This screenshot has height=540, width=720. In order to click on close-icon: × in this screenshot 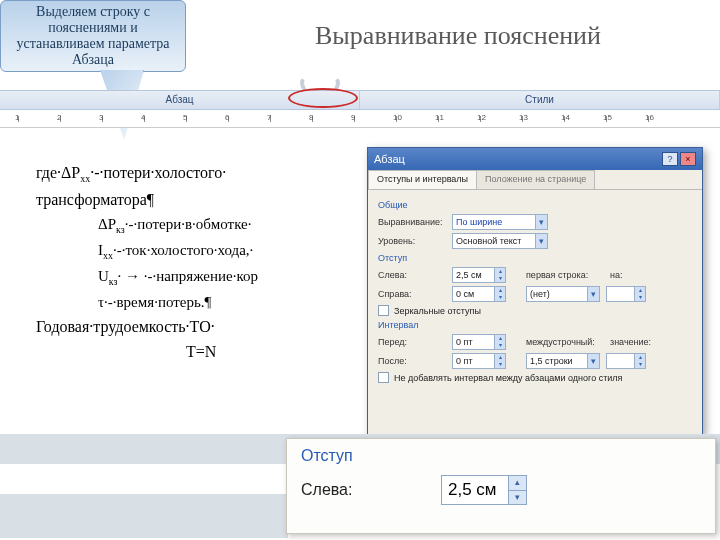, I will do `click(688, 159)`.